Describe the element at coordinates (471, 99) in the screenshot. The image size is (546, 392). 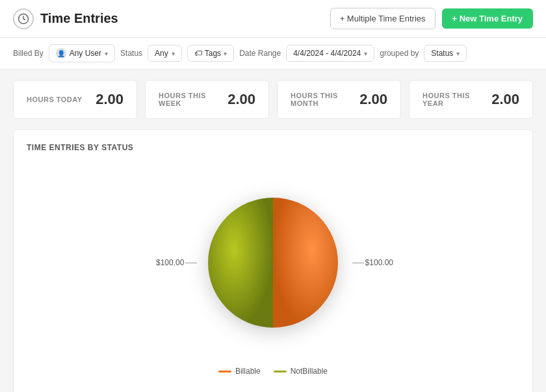
I see `stat-year: HOURS THIS YEAR 2.00` at that location.